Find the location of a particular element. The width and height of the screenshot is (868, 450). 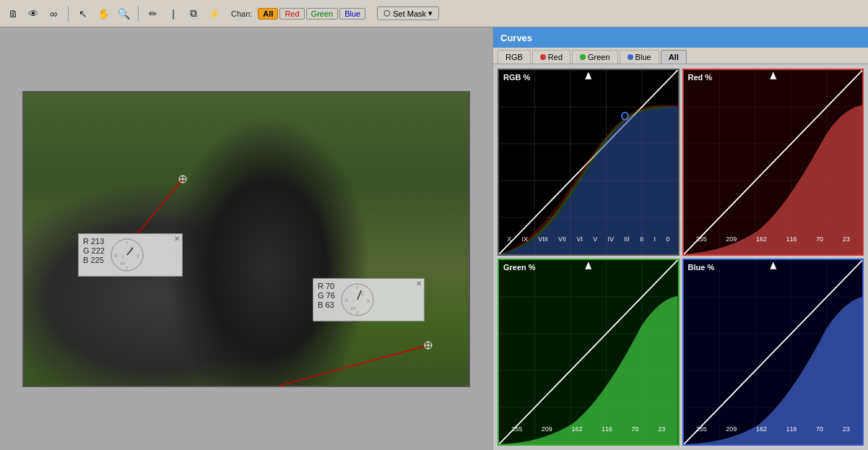

toolbar: 🗎 👁 ∞ ↖ ✋ 🔍 ✏ | ⧉ ⚡ Chan: All Red Green … is located at coordinates (434, 14).